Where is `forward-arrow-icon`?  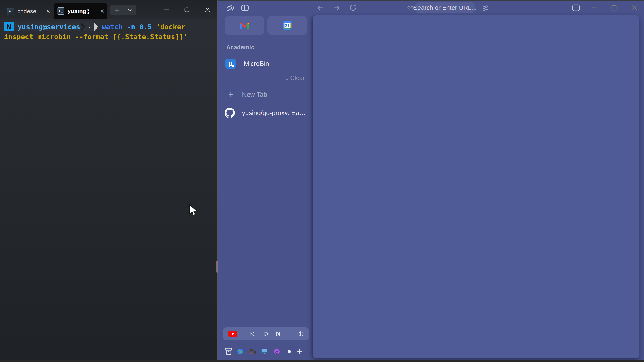
forward-arrow-icon is located at coordinates (336, 8).